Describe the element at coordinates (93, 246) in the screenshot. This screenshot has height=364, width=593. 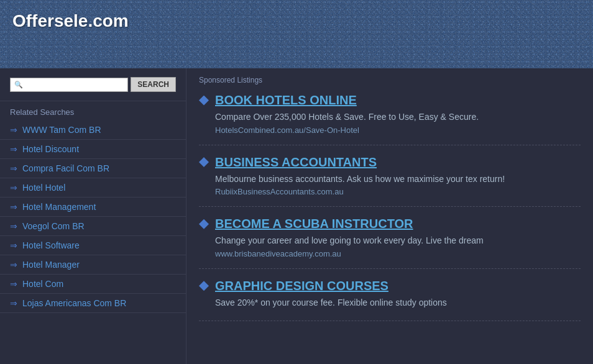
I see `sidebar-item: ⇒ Hotel Software` at that location.